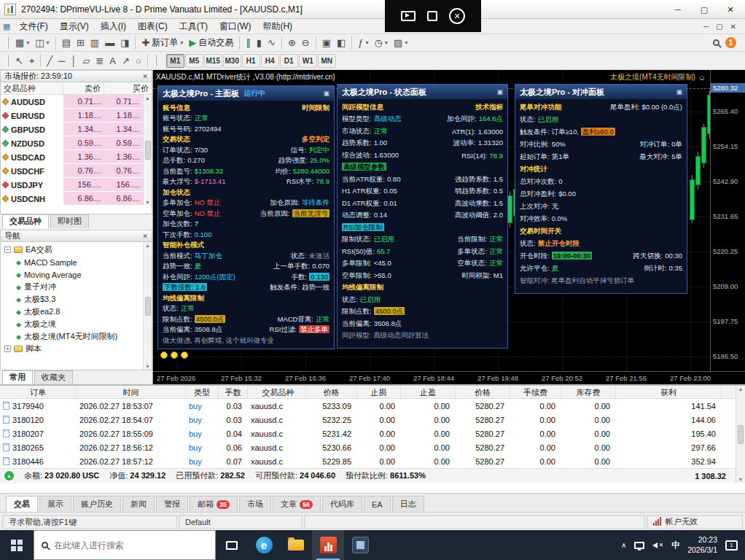 This screenshot has height=560, width=745. What do you see at coordinates (639, 545) in the screenshot?
I see `network-icon` at bounding box center [639, 545].